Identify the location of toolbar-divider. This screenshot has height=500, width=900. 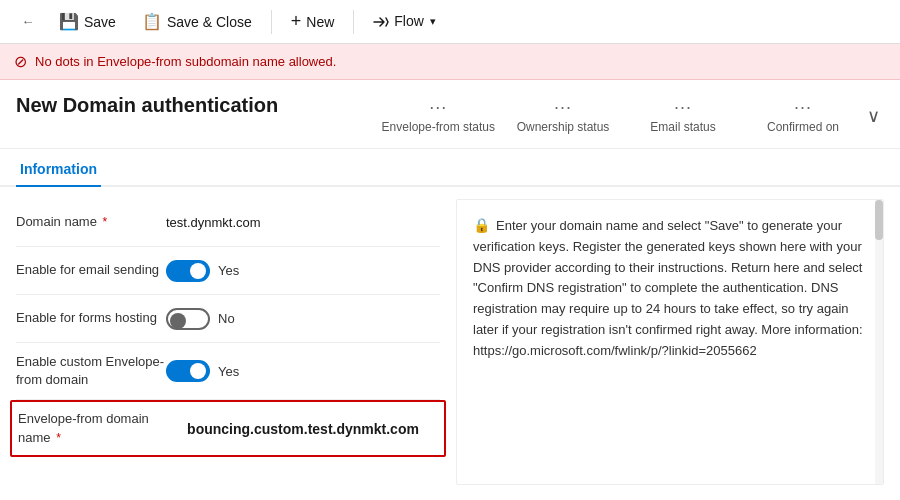
(272, 22).